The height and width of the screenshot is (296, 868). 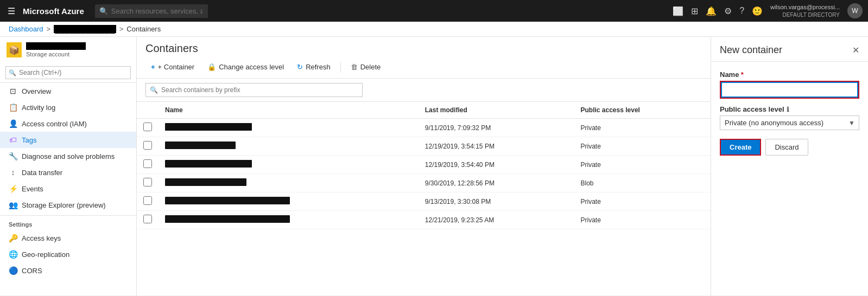 What do you see at coordinates (496, 146) in the screenshot?
I see `last-modified-cell: 12/19/2019, 3:54:15 PM` at bounding box center [496, 146].